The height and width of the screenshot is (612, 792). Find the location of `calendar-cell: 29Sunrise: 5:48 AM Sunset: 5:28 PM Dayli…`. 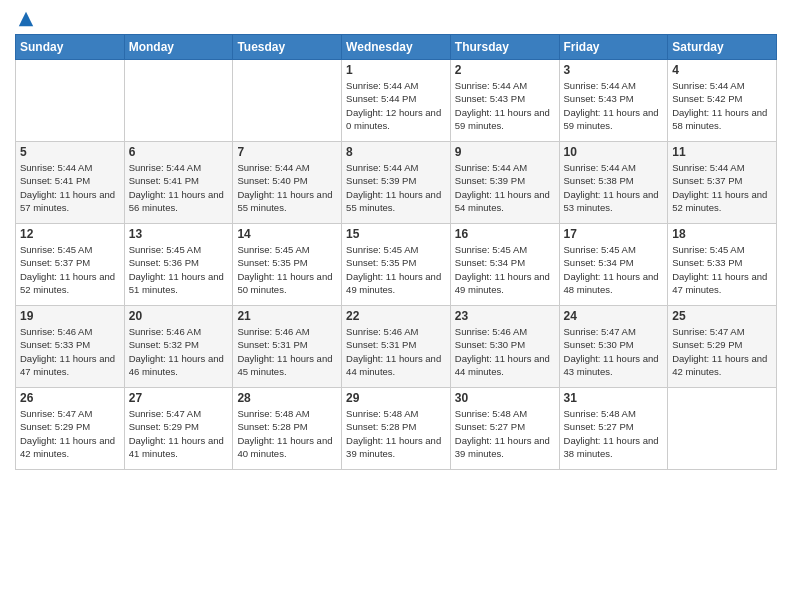

calendar-cell: 29Sunrise: 5:48 AM Sunset: 5:28 PM Dayli… is located at coordinates (396, 429).